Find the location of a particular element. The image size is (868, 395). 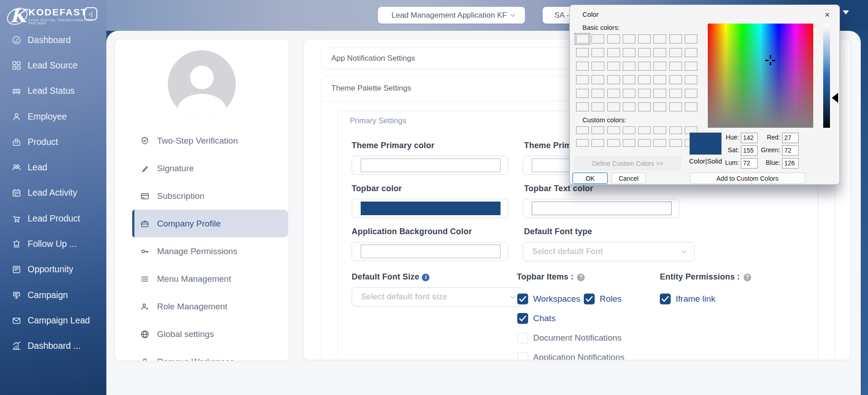

topbar-color-input is located at coordinates (430, 208).